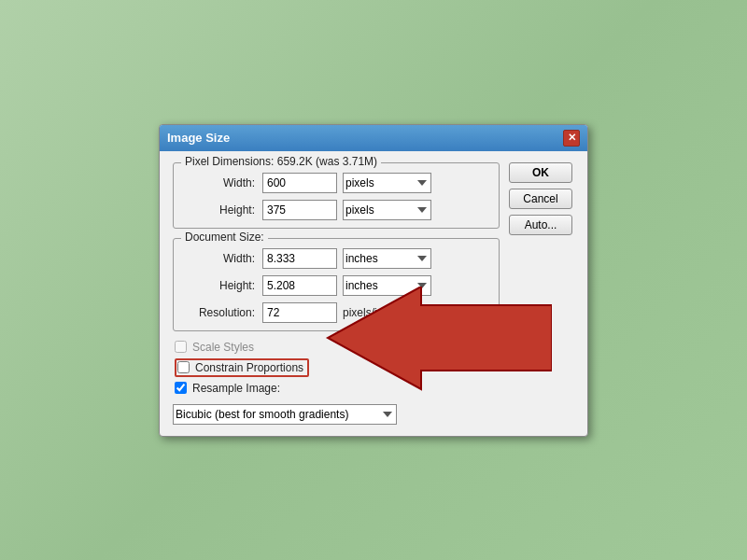 This screenshot has width=747, height=560. I want to click on pixel-width-input, so click(300, 183).